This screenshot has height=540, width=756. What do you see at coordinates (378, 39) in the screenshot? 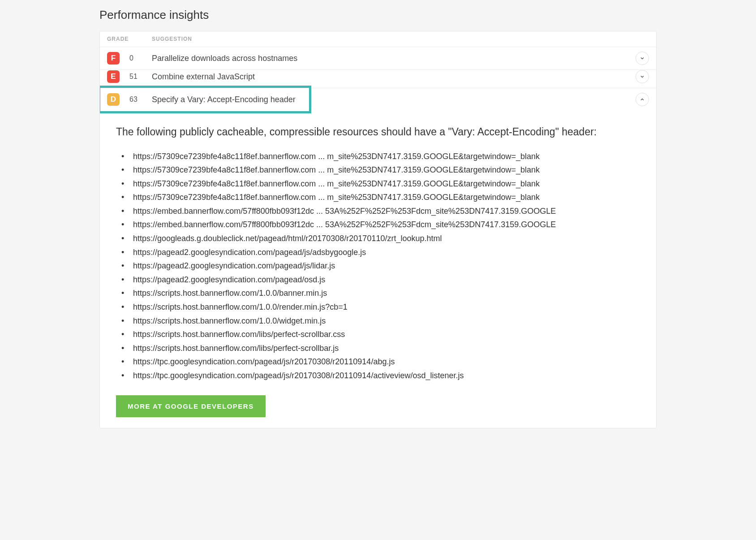
I see `panel-header: GRADE SUGGESTION` at bounding box center [378, 39].